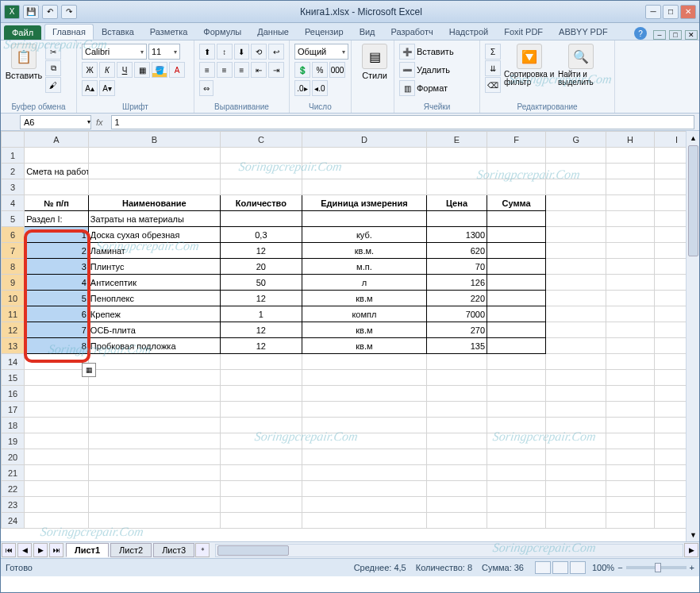 The height and width of the screenshot is (593, 700). I want to click on align-center-icon: ≡, so click(225, 70).